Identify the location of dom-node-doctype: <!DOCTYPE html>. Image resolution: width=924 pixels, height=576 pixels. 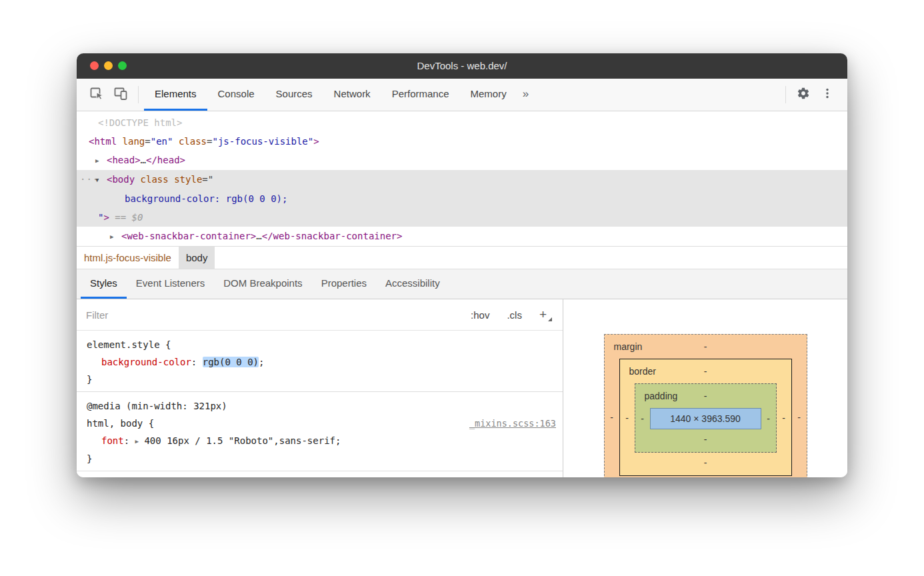
(462, 123).